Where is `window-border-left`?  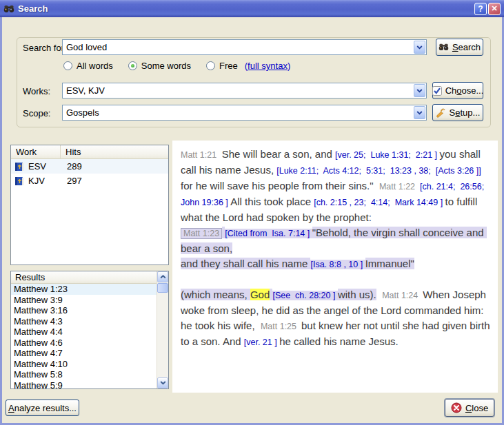 window-border-left is located at coordinates (1, 221).